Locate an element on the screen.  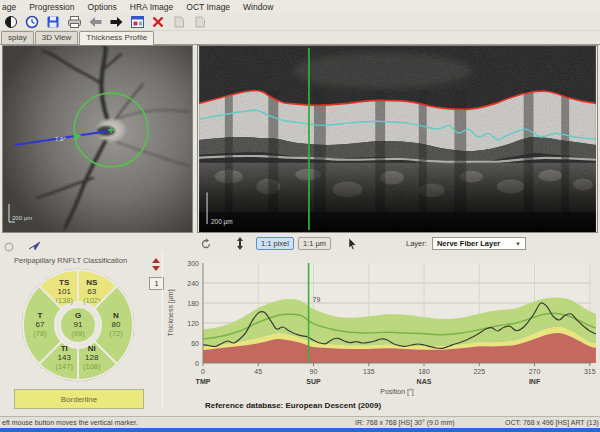
svg-text: 300 is located at coordinates (193, 264).